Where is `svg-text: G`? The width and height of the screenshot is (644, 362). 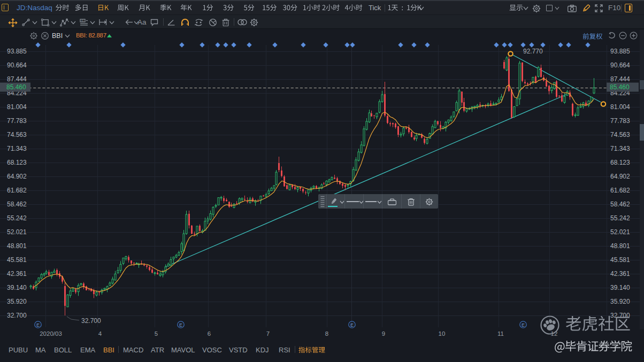 svg-text: G is located at coordinates (82, 21).